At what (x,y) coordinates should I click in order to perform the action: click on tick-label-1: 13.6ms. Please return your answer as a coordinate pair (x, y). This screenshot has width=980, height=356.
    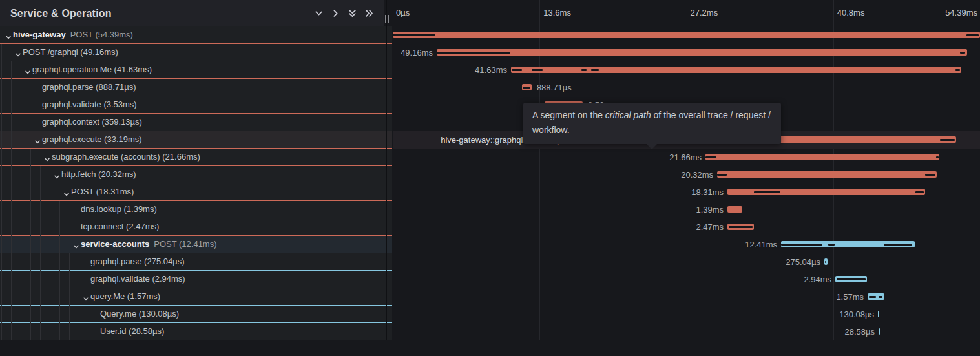
    Looking at the image, I should click on (557, 13).